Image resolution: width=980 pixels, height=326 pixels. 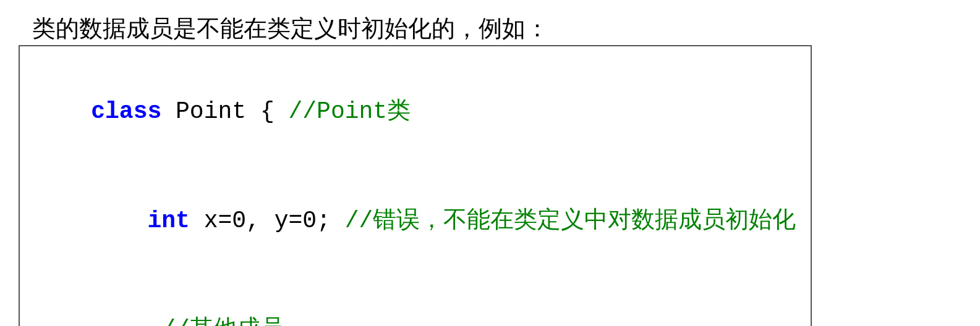 I want to click on keyword-int: int, so click(x=168, y=221).